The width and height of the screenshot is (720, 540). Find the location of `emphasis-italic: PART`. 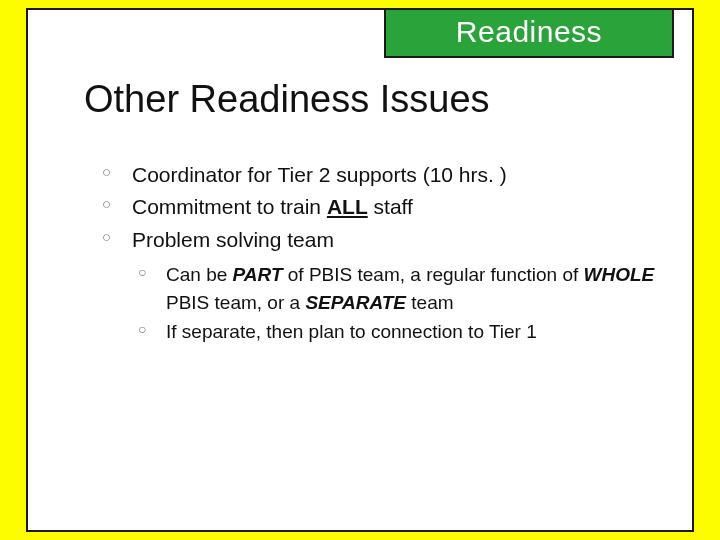

emphasis-italic: PART is located at coordinates (258, 274).